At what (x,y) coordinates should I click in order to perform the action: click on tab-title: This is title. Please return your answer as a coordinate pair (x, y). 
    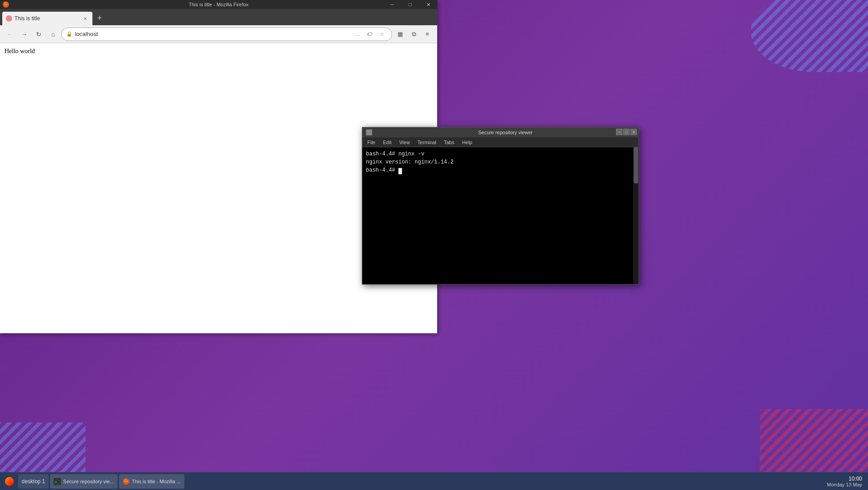
    Looking at the image, I should click on (27, 18).